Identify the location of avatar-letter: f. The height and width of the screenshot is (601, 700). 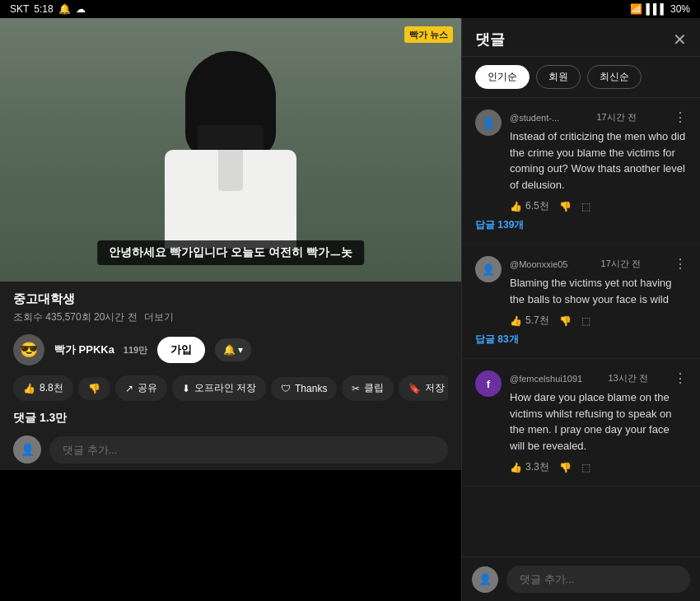
(488, 384).